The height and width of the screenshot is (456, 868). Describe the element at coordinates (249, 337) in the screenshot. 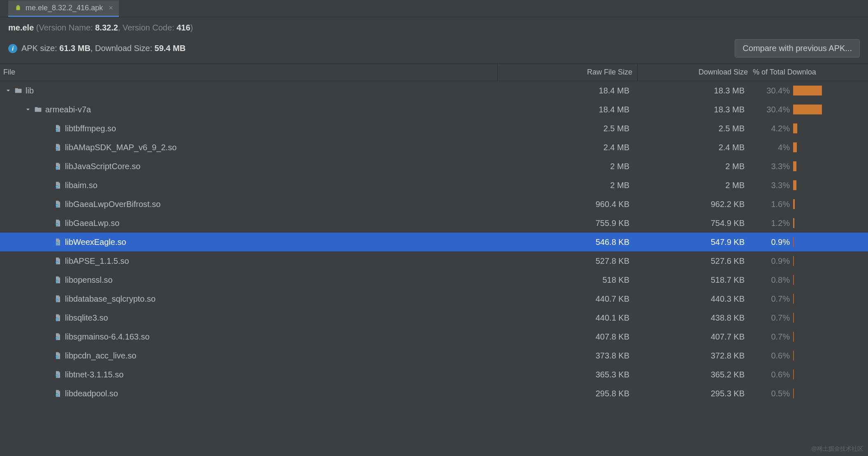

I see `cell-file: ?libsgmainso-6.4.163.so` at that location.